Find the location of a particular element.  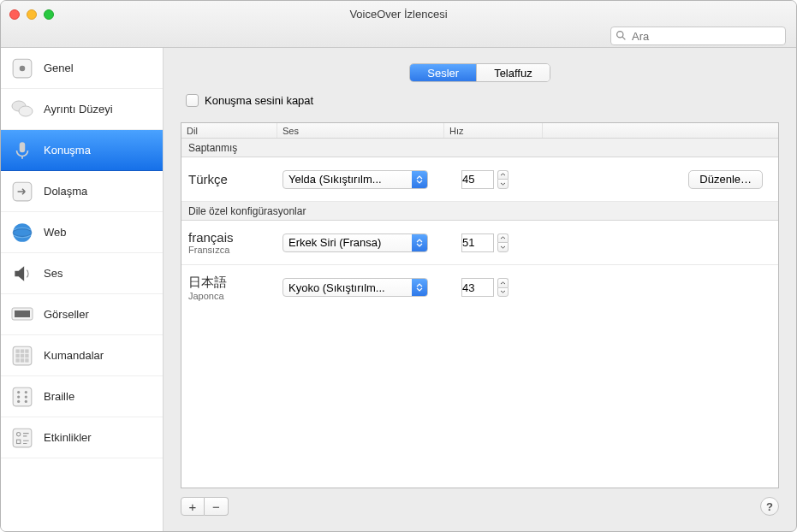

speaker-icon is located at coordinates (22, 274).